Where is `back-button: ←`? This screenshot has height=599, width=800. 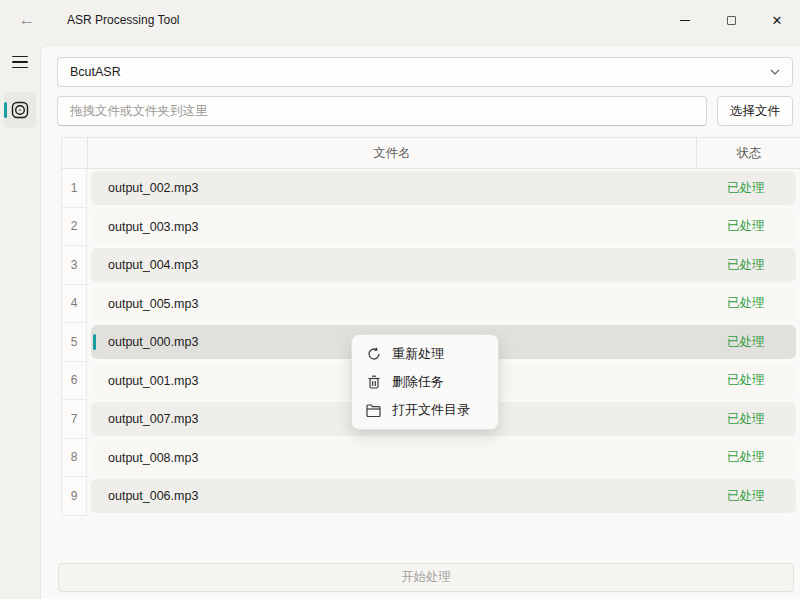 back-button: ← is located at coordinates (27, 20).